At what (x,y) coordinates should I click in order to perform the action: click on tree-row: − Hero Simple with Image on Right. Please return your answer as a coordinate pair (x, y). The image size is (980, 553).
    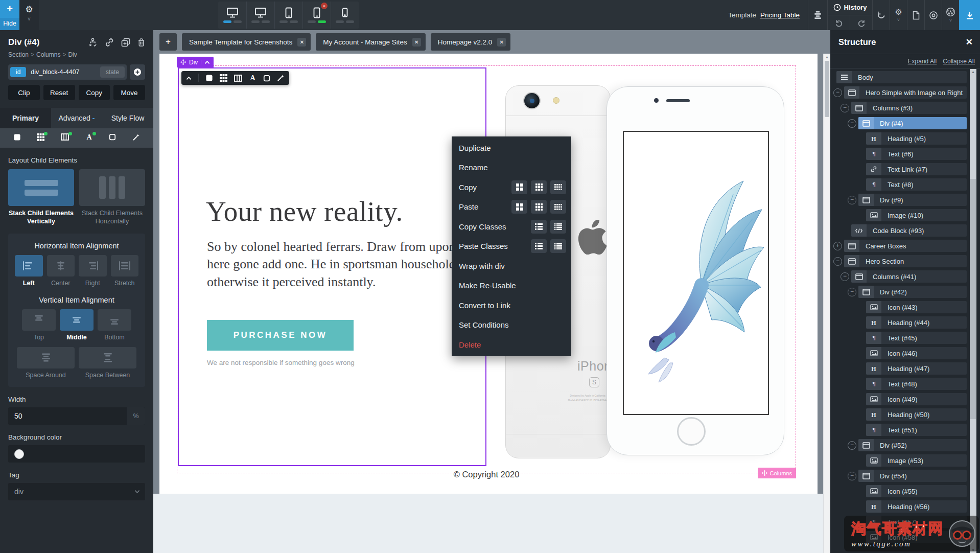
    Looking at the image, I should click on (905, 93).